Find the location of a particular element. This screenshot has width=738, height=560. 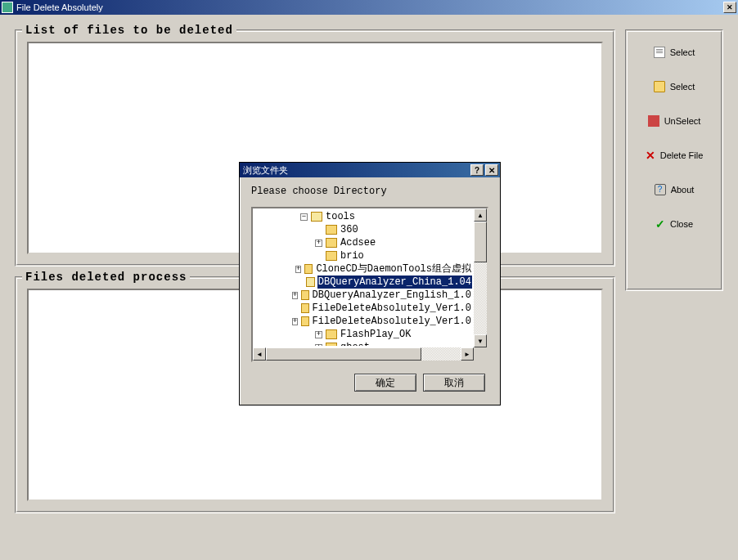

tree-item-label: Acdsee is located at coordinates (358, 243).